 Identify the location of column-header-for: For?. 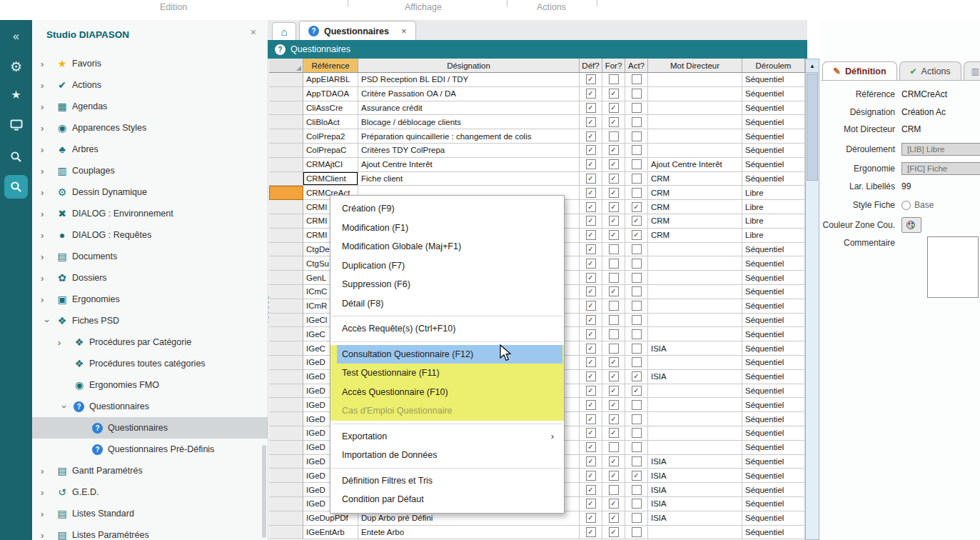
(614, 66).